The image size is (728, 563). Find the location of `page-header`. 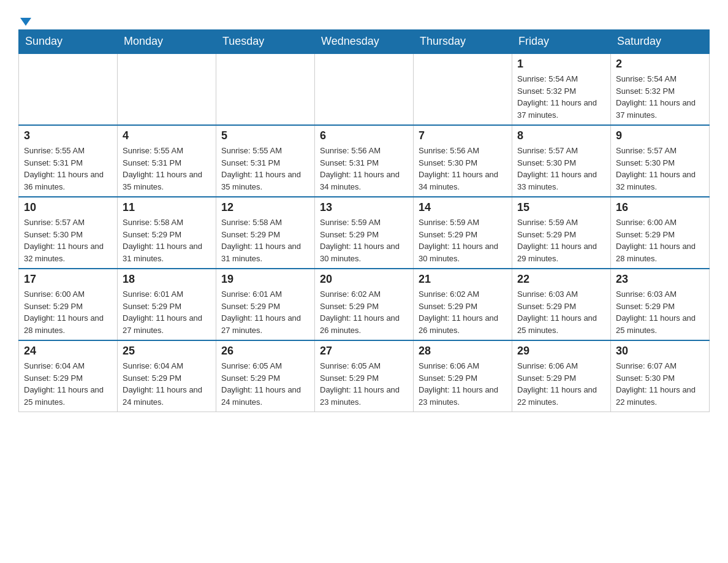

page-header is located at coordinates (364, 18).